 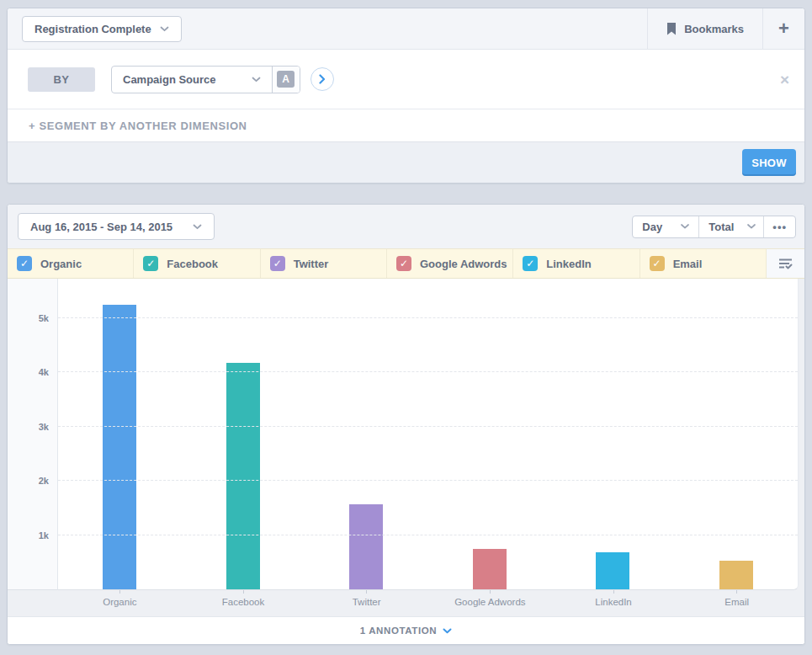 What do you see at coordinates (613, 571) in the screenshot?
I see `bar-linkedin` at bounding box center [613, 571].